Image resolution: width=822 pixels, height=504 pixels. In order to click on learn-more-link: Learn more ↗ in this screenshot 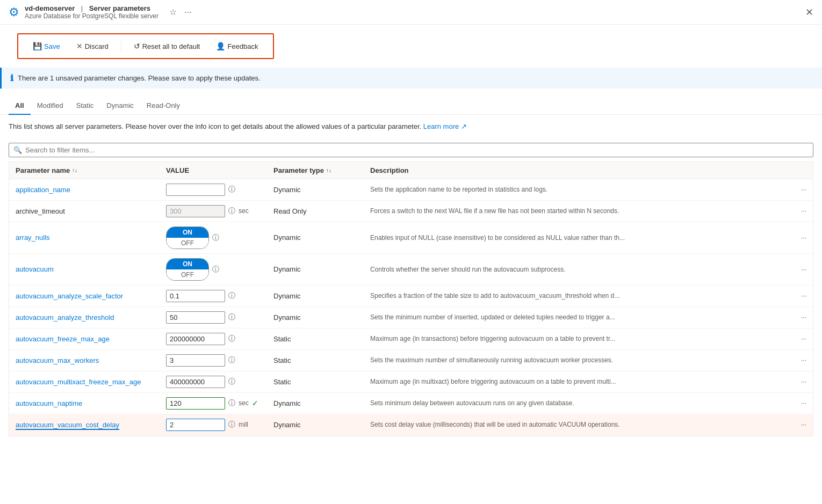, I will do `click(445, 127)`.